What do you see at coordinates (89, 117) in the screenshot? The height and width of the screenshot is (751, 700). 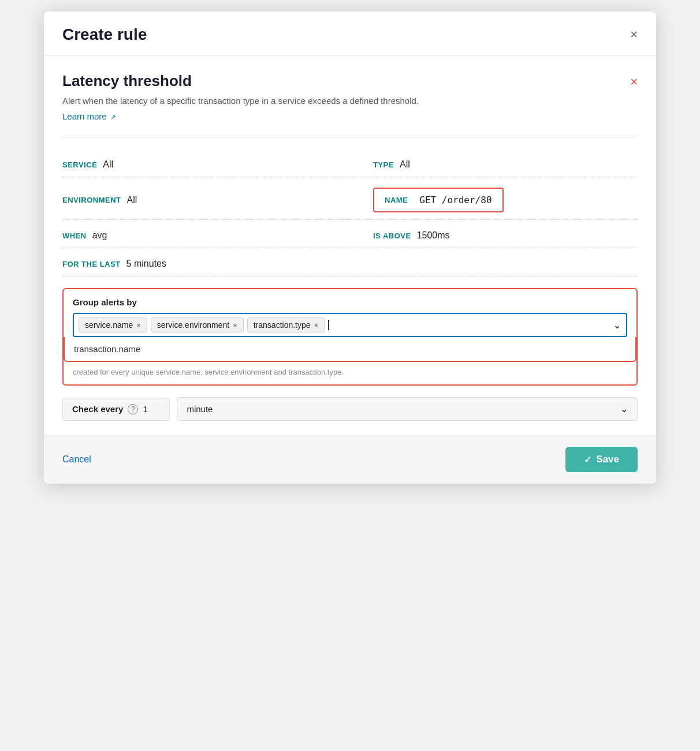 I see `learn-more-link: Learn more ↗` at bounding box center [89, 117].